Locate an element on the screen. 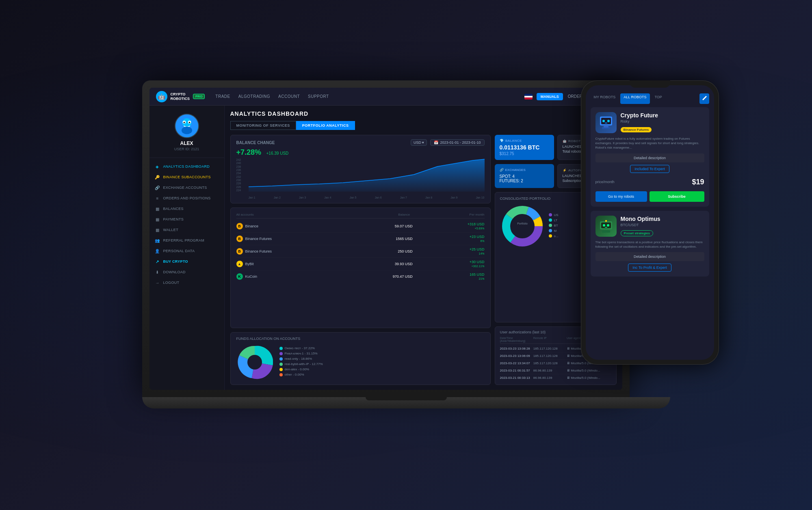 This screenshot has width=812, height=510. robot-info-1: Crypto Future Risky Binance Futures is located at coordinates (663, 123).